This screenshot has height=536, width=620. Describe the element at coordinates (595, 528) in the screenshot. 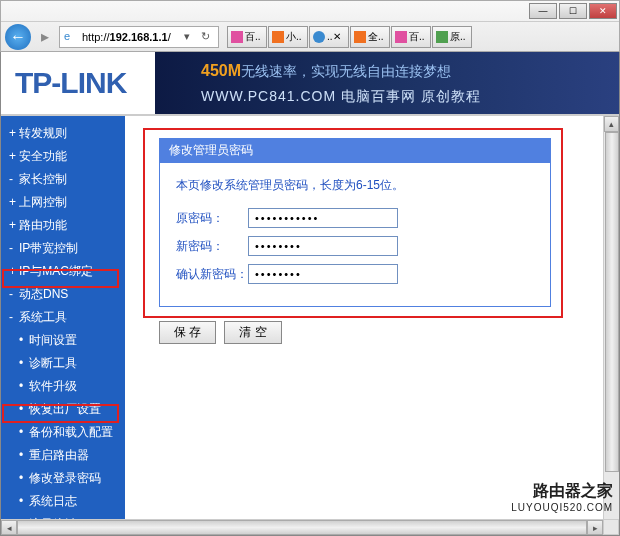

I see `scroll-right-icon: ▸` at that location.